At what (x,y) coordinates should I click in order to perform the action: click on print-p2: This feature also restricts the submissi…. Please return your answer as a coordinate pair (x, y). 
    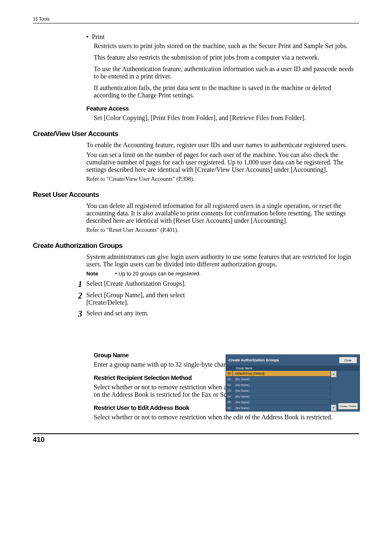
    Looking at the image, I should click on (224, 58).